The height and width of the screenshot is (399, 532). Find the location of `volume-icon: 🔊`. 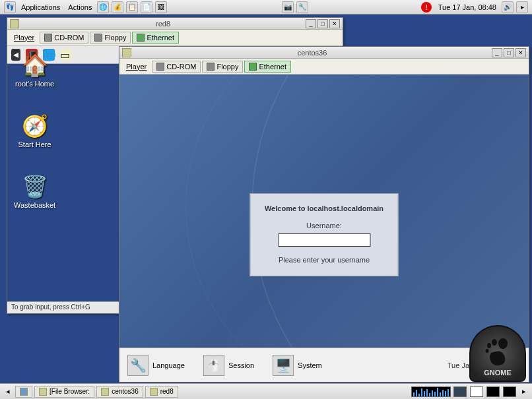

volume-icon: 🔊 is located at coordinates (508, 7).